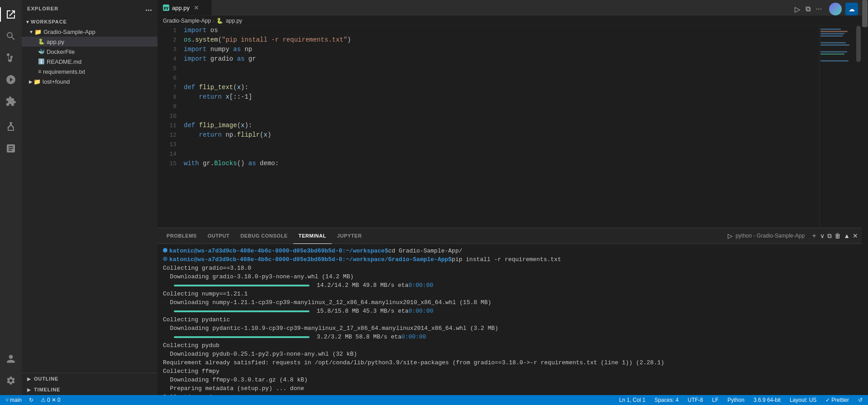  What do you see at coordinates (234, 21) in the screenshot?
I see `breadcrumb-file: app.py` at bounding box center [234, 21].